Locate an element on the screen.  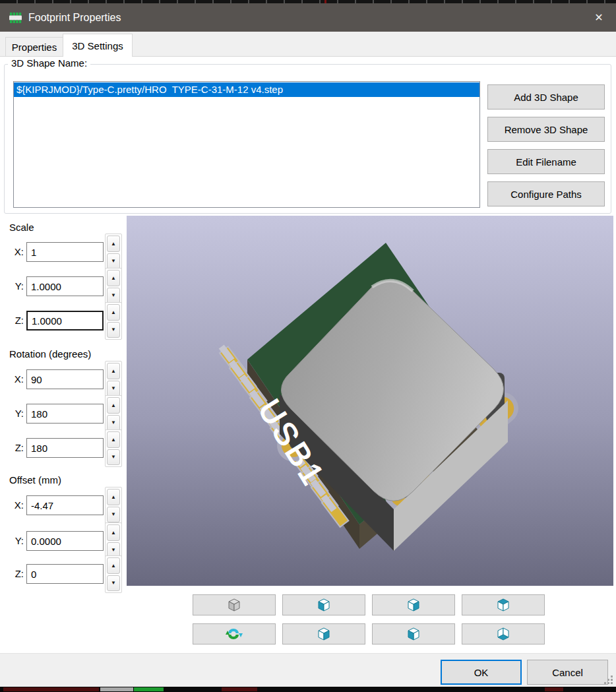
scale-section-label: Scale is located at coordinates (22, 227).